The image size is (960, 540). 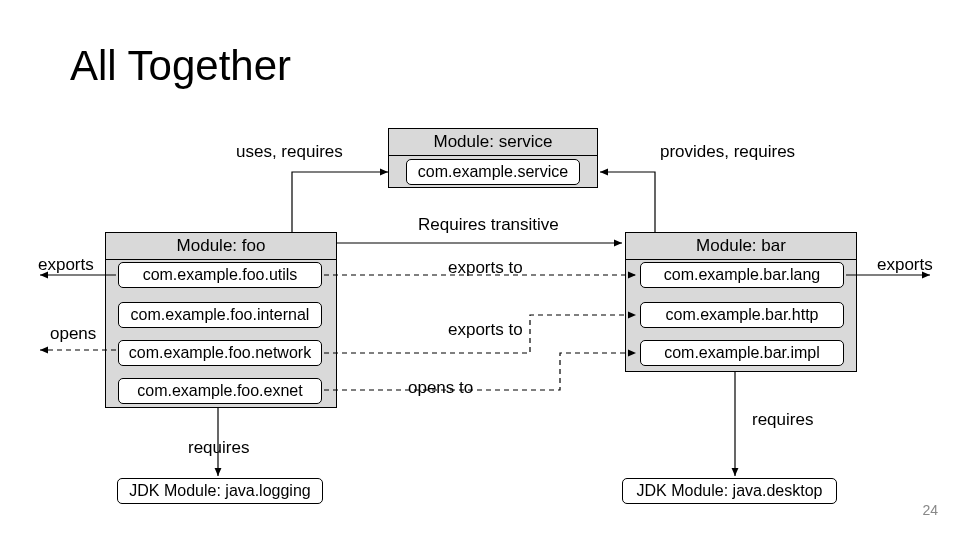 I want to click on jdk-desktop: JDK Module: java.desktop, so click(x=730, y=491).